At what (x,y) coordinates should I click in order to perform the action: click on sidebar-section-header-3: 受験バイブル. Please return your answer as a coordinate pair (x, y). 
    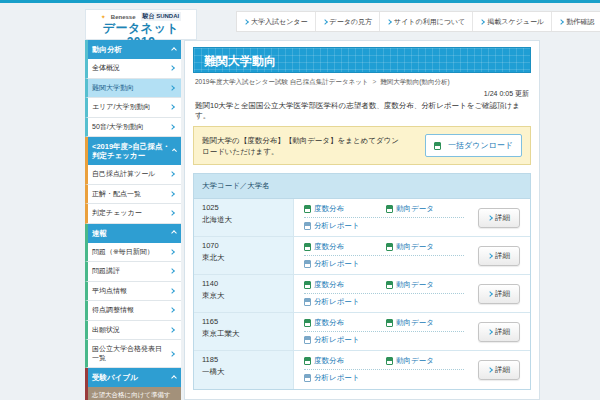
    Looking at the image, I should click on (133, 378).